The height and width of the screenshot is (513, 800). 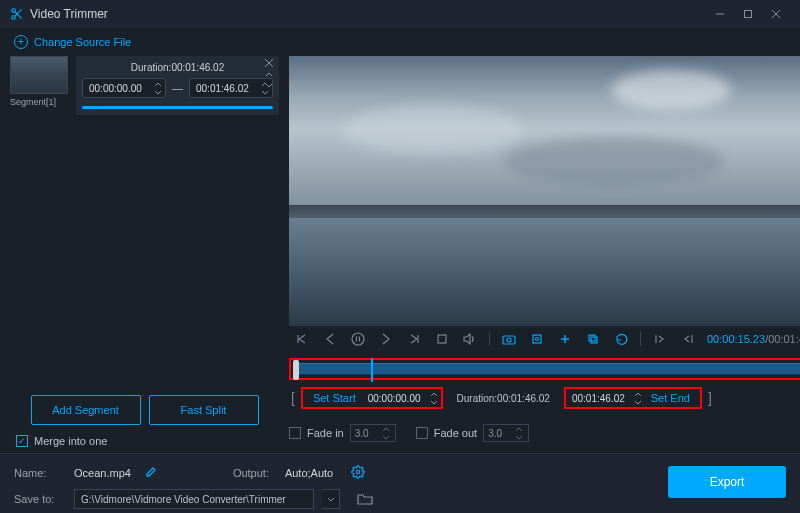 What do you see at coordinates (40, 473) in the screenshot?
I see `name-label: Name:` at bounding box center [40, 473].